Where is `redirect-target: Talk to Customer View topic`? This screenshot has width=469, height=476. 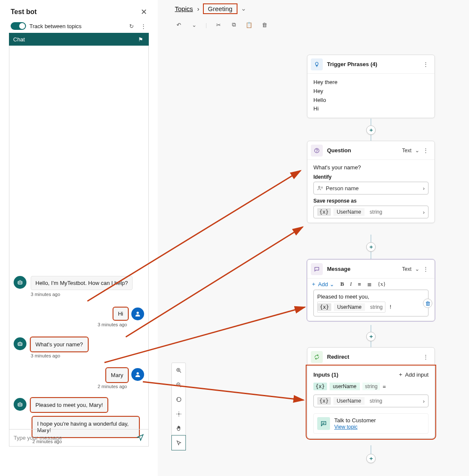 redirect-target: Talk to Customer View topic is located at coordinates (371, 424).